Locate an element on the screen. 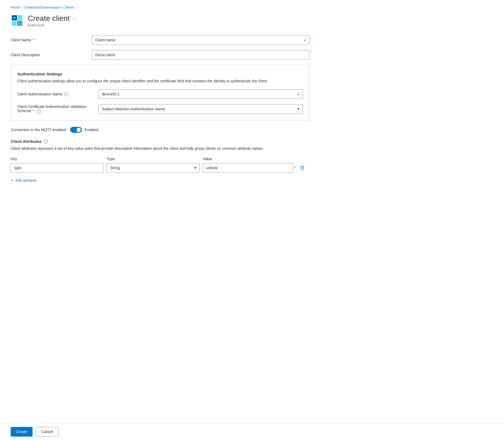  client-name-required: * is located at coordinates (33, 40).